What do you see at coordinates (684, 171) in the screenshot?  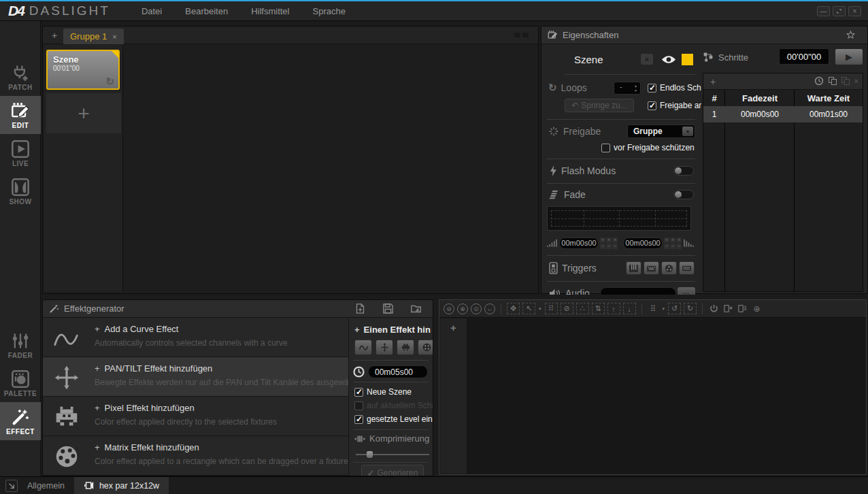 I see `flash-mode-toggle` at bounding box center [684, 171].